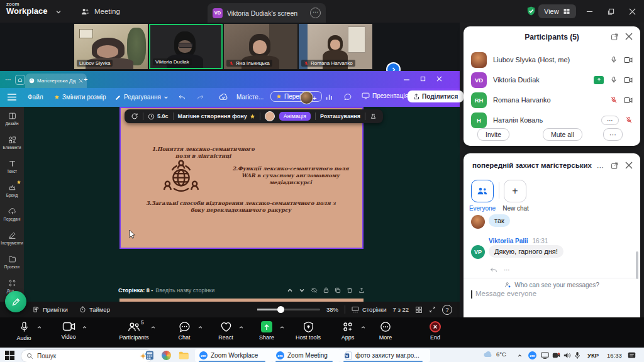  What do you see at coordinates (10, 356) in the screenshot?
I see `start-button` at bounding box center [10, 356].